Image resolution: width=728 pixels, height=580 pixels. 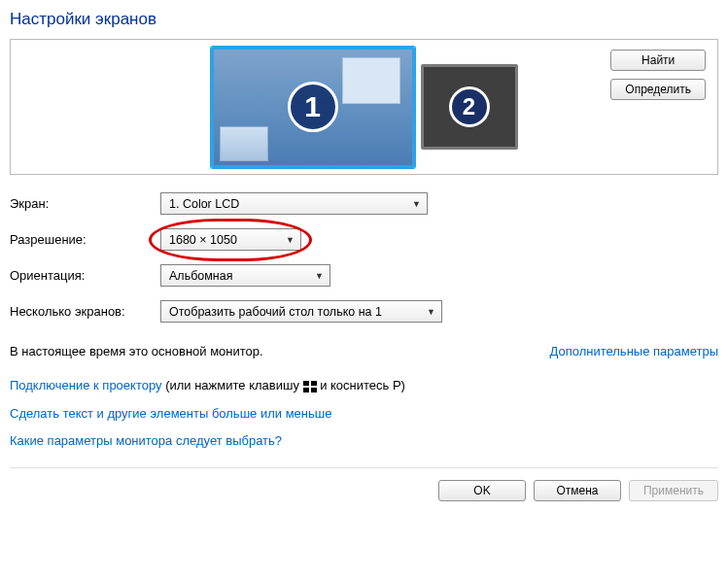 I want to click on advanced-settings-link: Дополнительные параметры, so click(x=634, y=352).